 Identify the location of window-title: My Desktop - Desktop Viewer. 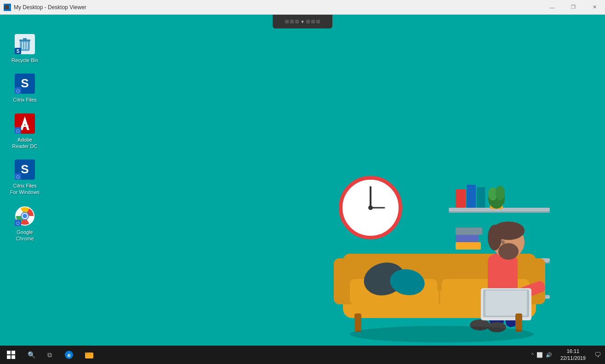
(278, 7).